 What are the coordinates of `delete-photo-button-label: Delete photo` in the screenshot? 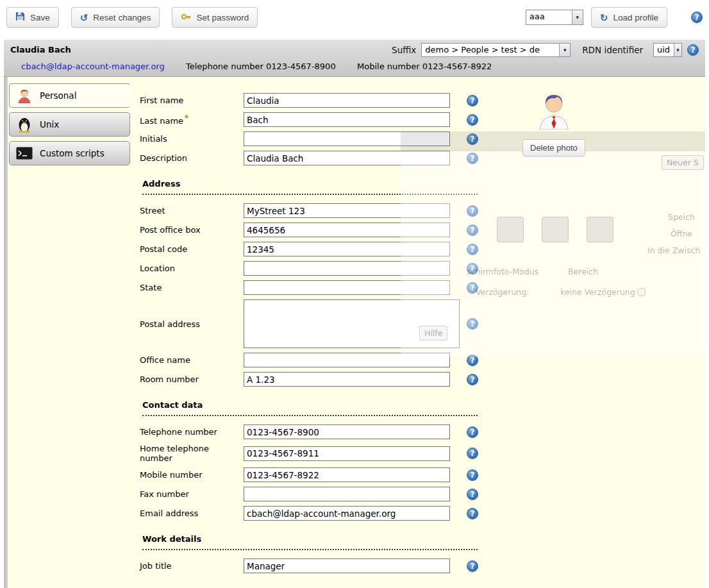 It's located at (554, 147).